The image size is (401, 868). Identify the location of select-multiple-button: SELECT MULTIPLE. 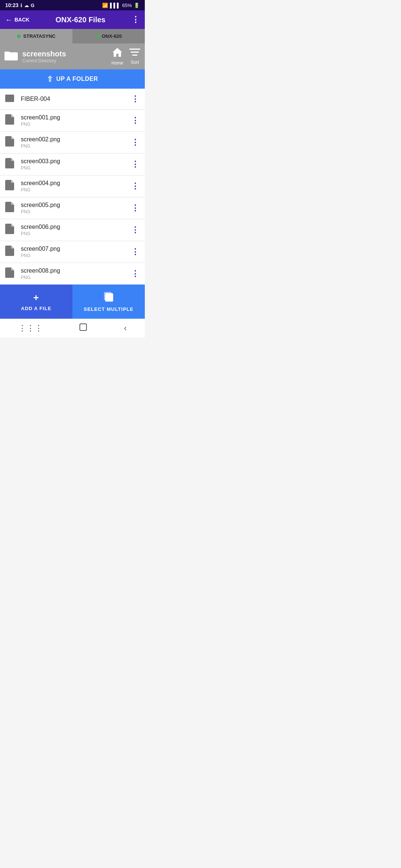
(108, 302).